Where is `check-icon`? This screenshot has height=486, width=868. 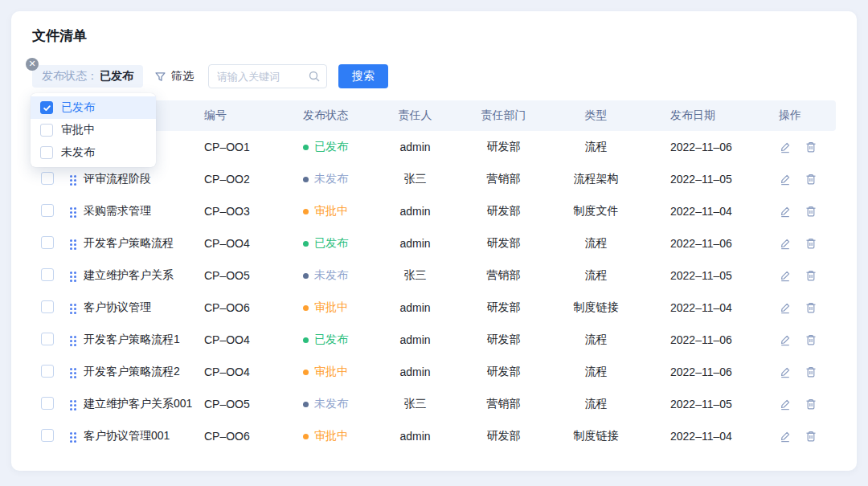
check-icon is located at coordinates (47, 108).